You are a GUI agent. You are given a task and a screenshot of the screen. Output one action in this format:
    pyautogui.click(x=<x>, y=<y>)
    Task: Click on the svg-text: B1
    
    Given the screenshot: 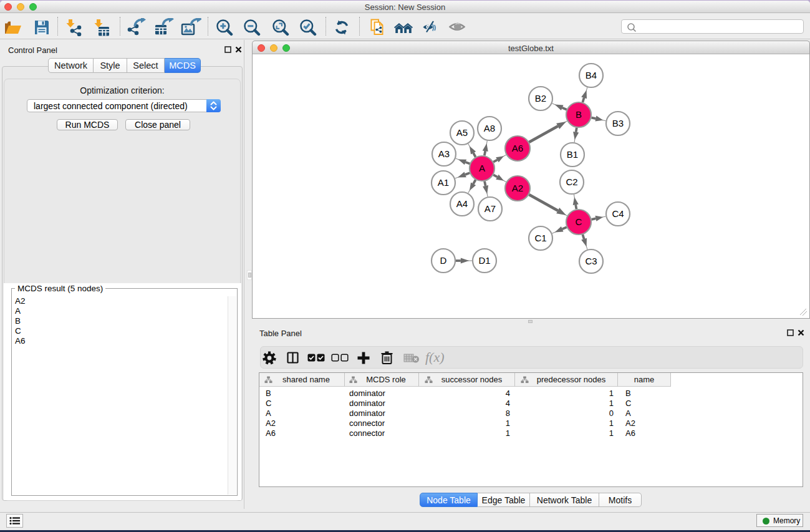 What is the action you would take?
    pyautogui.click(x=572, y=155)
    